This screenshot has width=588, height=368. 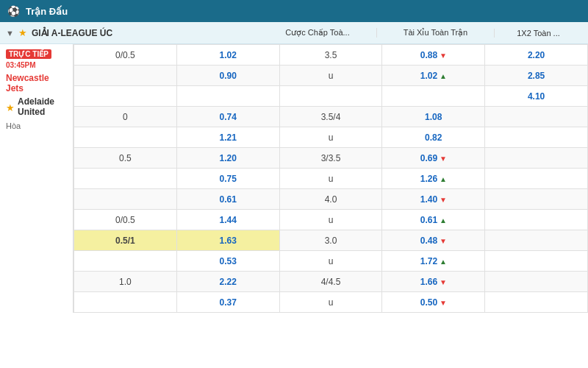 What do you see at coordinates (434, 117) in the screenshot?
I see `ou-value-cell: 1.08` at bounding box center [434, 117].